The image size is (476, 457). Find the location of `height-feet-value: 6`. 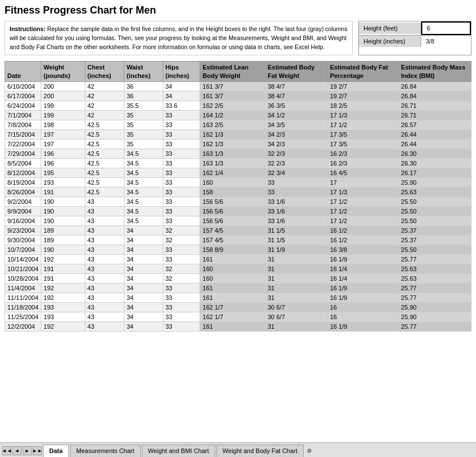

height-feet-value: 6 is located at coordinates (446, 28).